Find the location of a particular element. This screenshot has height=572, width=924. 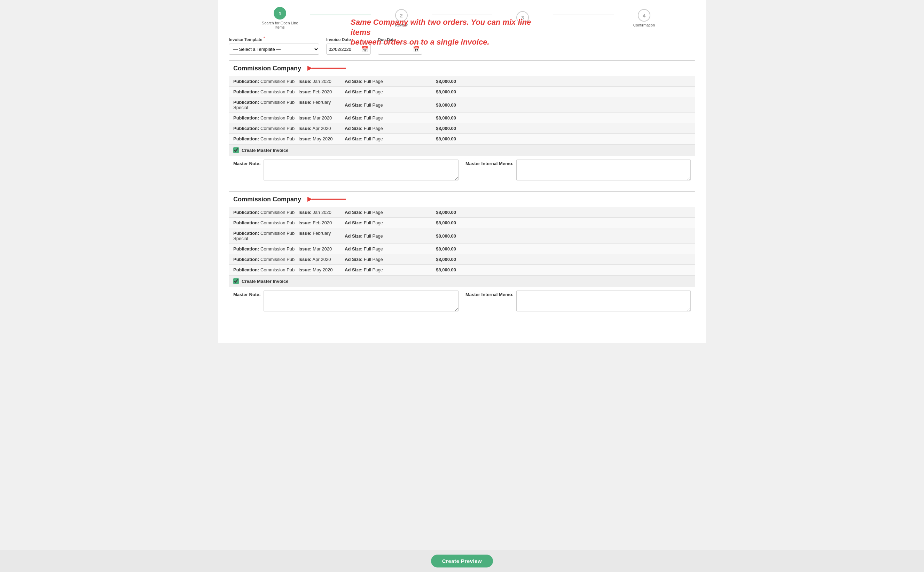

master-note-field-1: Master Note: is located at coordinates (346, 170).